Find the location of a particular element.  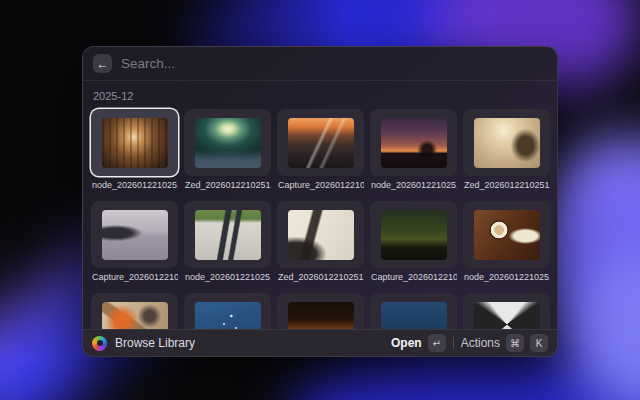

k-key-icon: K is located at coordinates (539, 343).